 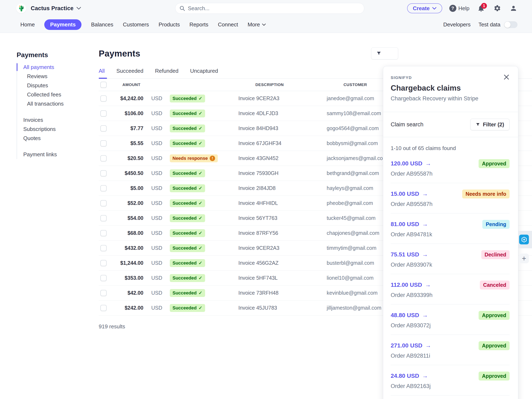 I want to click on select-all-checkbox, so click(x=103, y=85).